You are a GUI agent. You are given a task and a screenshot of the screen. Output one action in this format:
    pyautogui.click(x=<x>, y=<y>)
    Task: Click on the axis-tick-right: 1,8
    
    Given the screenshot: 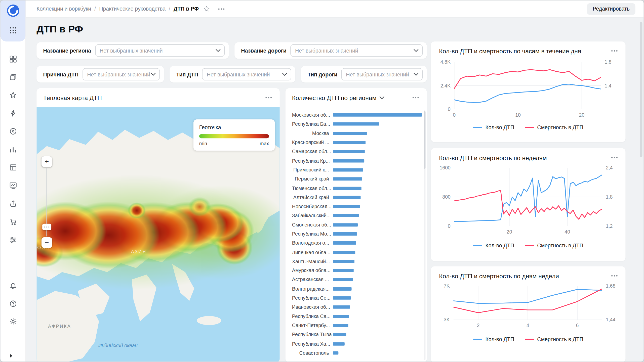 What is the action you would take?
    pyautogui.click(x=609, y=197)
    